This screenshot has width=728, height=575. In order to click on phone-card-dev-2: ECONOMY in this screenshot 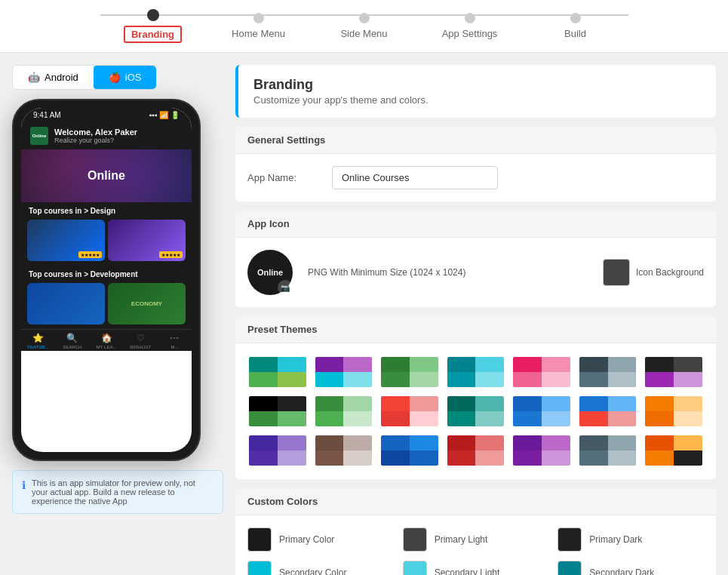, I will do `click(146, 303)`.